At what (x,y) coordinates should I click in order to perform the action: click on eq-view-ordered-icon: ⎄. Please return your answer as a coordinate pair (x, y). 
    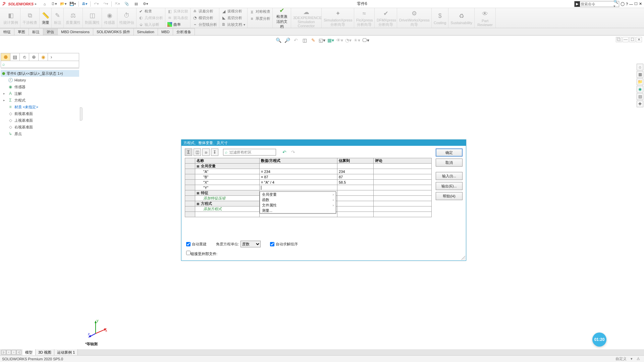
    Looking at the image, I should click on (206, 152).